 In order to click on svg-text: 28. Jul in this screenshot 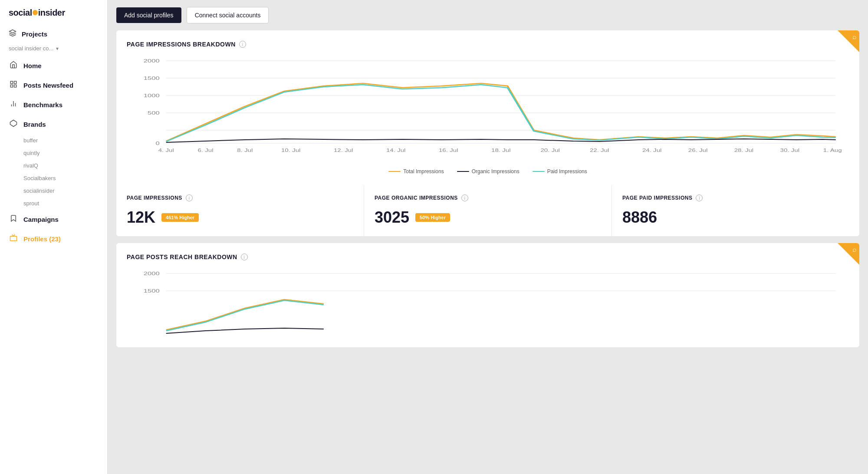, I will do `click(744, 151)`.